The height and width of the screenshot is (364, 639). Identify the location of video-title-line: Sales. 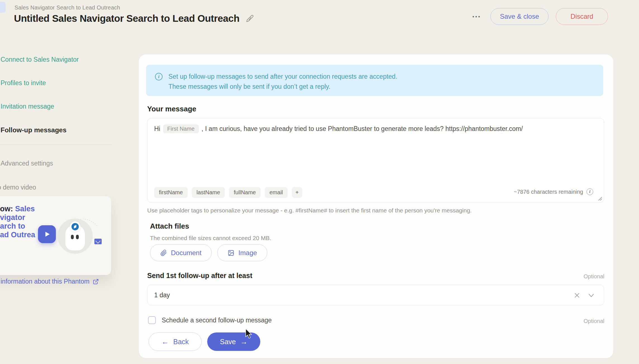
(25, 209).